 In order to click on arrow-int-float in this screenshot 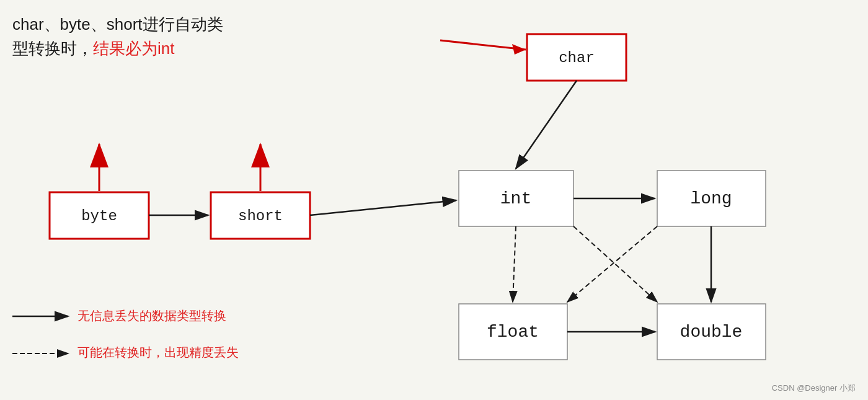, I will do `click(515, 264)`.